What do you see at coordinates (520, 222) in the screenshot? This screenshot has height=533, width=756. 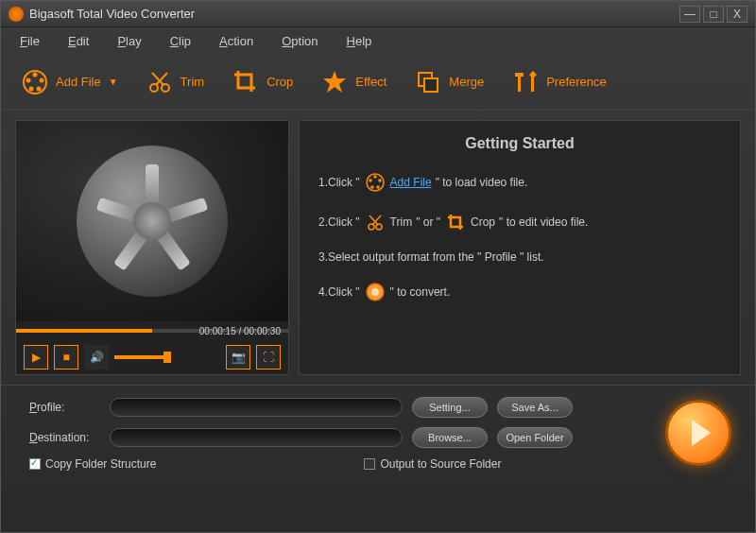 I see `step-2: 2.Click " Trim " or " Crop " to edit vid…` at bounding box center [520, 222].